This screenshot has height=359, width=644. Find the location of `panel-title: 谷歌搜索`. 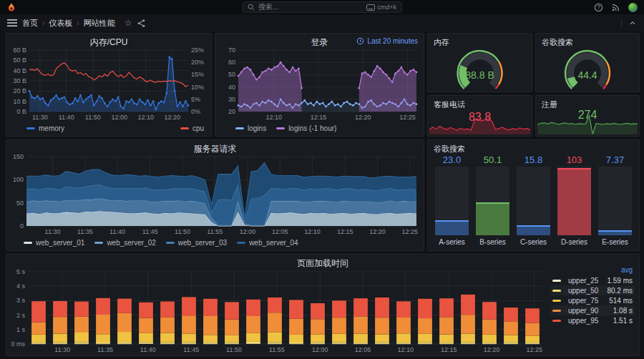

panel-title: 谷歌搜索 is located at coordinates (449, 149).